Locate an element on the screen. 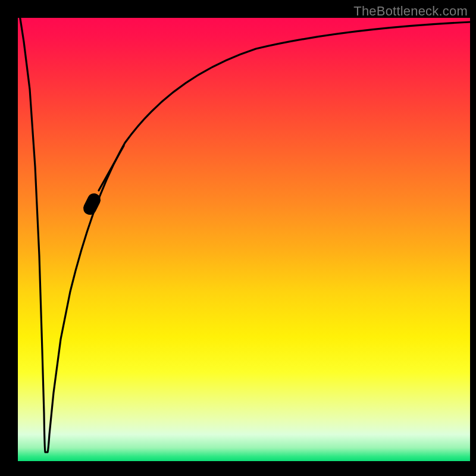  highlight-group is located at coordinates (107, 177).